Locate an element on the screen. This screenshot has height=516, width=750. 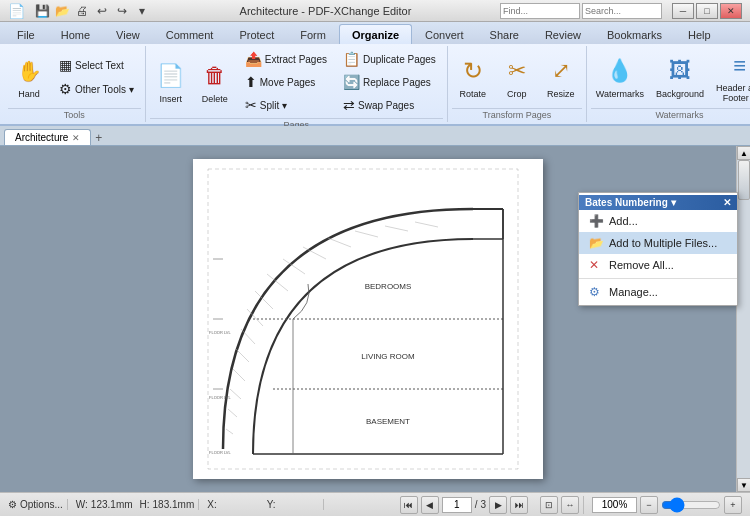
maximize-btn: □ is located at coordinates (707, 11).